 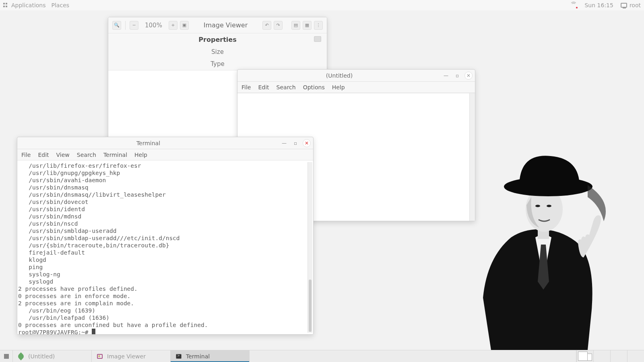 I want to click on task-image: Image Viewer, so click(x=131, y=356).